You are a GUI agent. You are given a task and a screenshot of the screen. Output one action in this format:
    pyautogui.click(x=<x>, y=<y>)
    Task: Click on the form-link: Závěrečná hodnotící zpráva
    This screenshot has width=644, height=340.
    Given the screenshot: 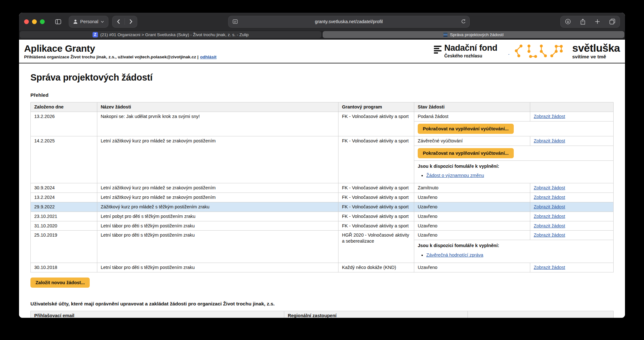 What is the action you would take?
    pyautogui.click(x=455, y=255)
    